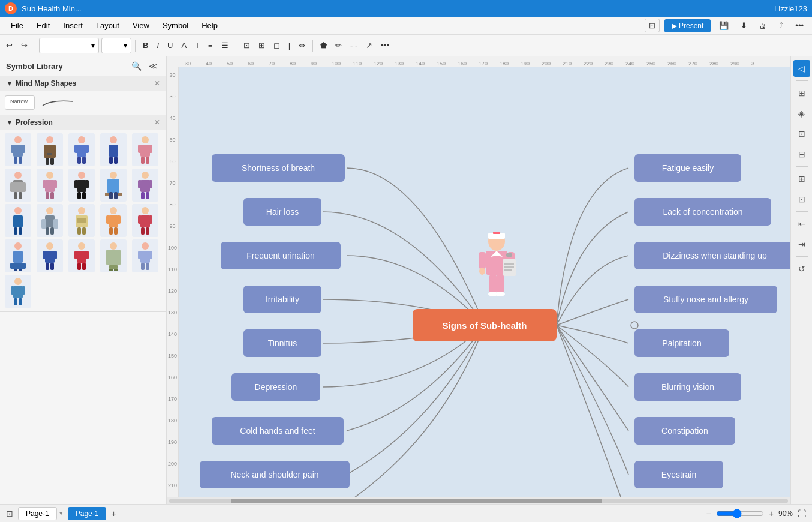 The height and width of the screenshot is (522, 812). I want to click on underline-btn: U, so click(170, 46).